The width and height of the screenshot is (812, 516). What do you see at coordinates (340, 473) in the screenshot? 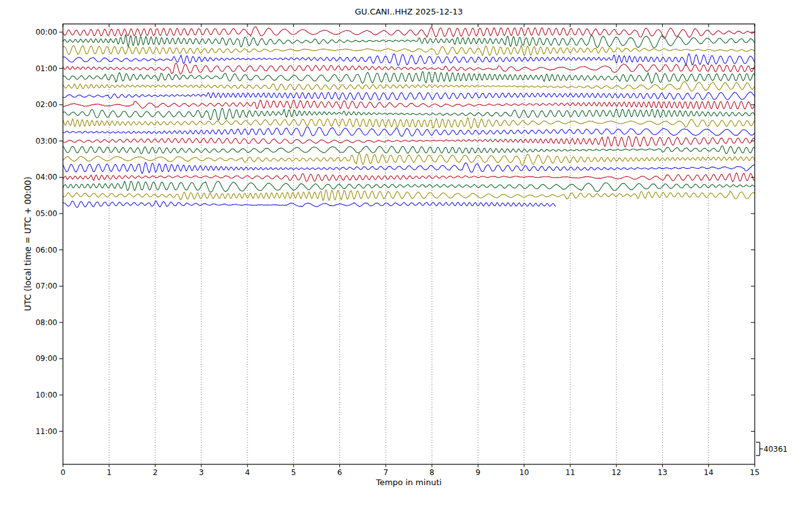
I see `x-tick-label: 6` at bounding box center [340, 473].